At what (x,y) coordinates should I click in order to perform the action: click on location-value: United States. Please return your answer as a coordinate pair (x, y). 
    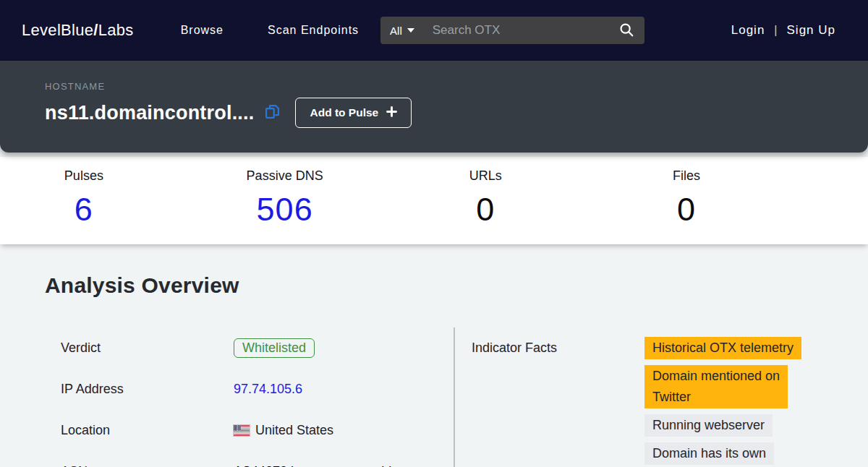
    Looking at the image, I should click on (284, 431).